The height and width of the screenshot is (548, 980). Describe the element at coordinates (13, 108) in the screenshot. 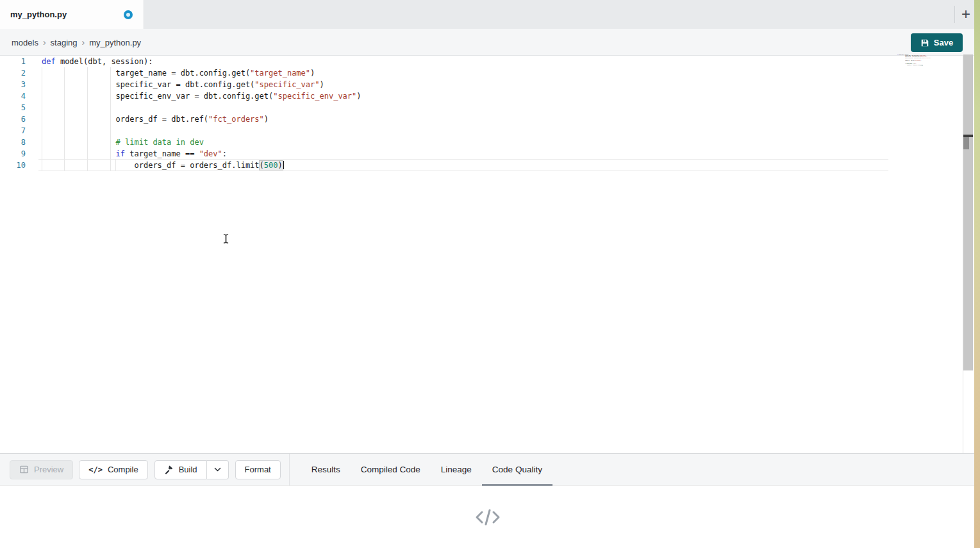

I see `line-number: 5` at that location.